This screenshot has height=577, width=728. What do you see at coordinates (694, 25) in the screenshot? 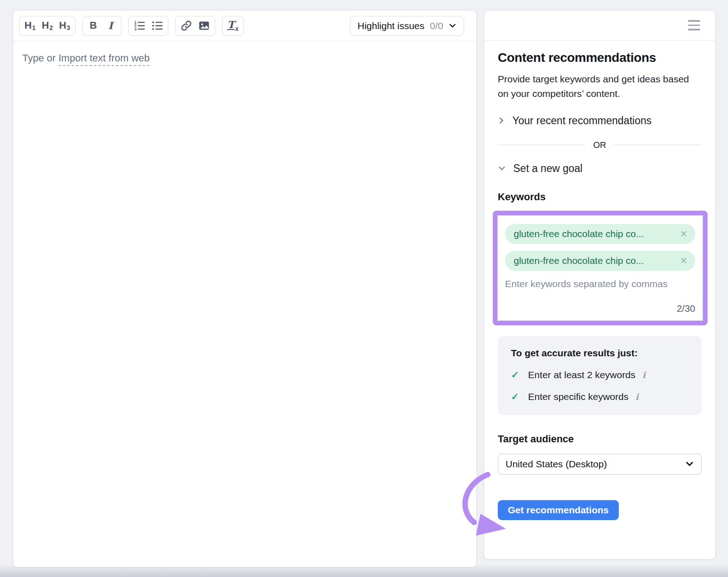
I see `hamburger-menu-icon` at bounding box center [694, 25].